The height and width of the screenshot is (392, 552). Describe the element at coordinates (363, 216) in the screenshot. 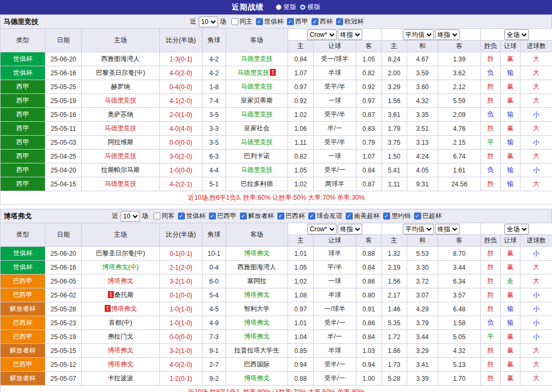

I see `league-checkbox: ✓南美超杯` at that location.